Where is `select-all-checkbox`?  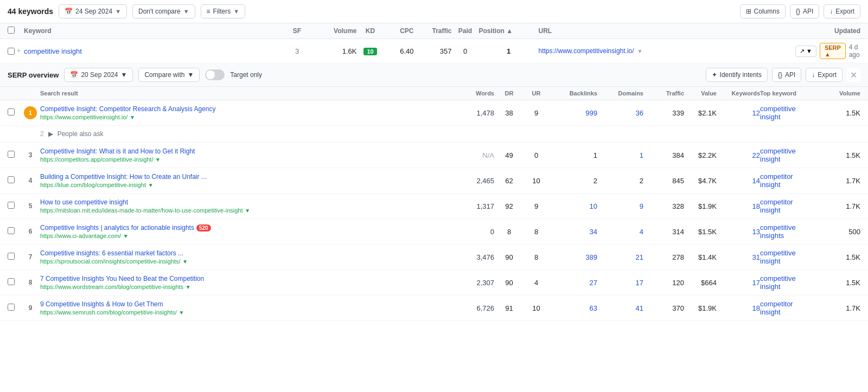
select-all-checkbox is located at coordinates (16, 31).